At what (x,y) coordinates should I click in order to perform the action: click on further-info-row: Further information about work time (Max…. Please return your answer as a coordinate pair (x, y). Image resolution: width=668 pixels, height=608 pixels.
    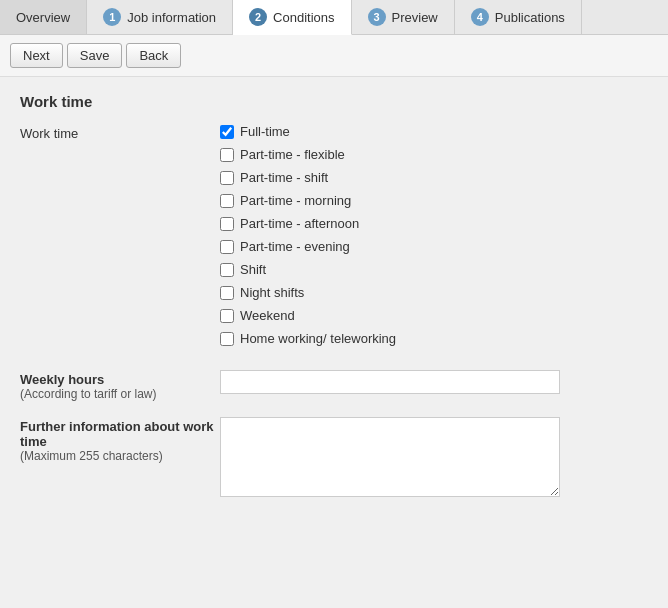
    Looking at the image, I should click on (334, 458).